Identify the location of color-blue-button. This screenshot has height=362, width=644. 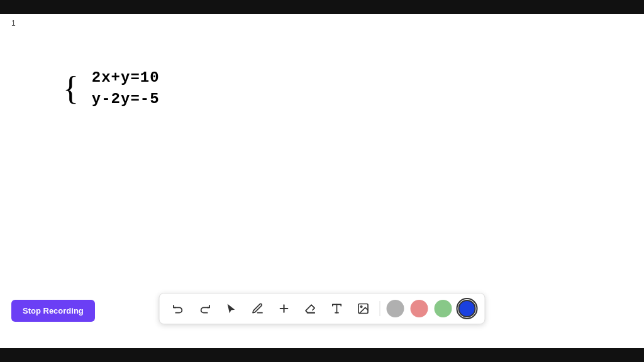
(467, 309).